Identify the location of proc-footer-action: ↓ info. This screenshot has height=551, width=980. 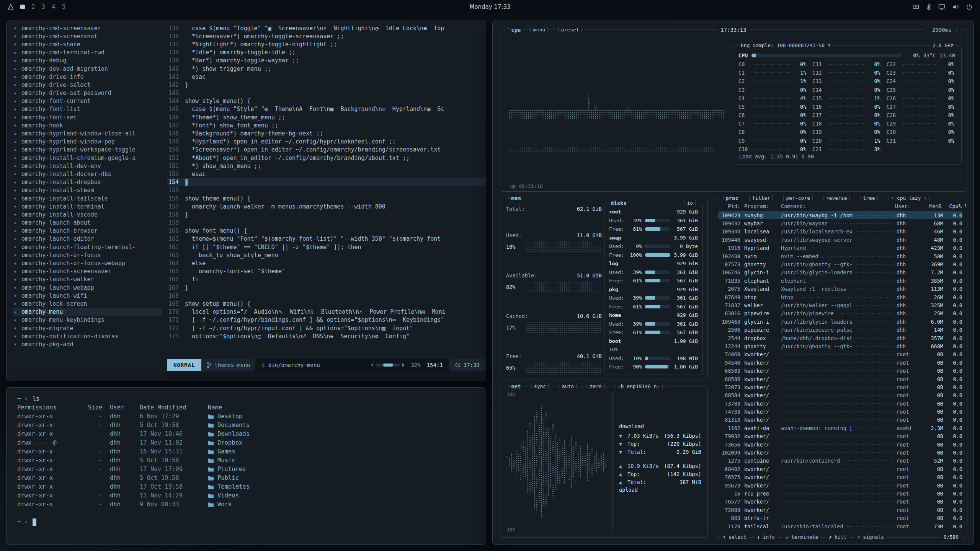
(766, 537).